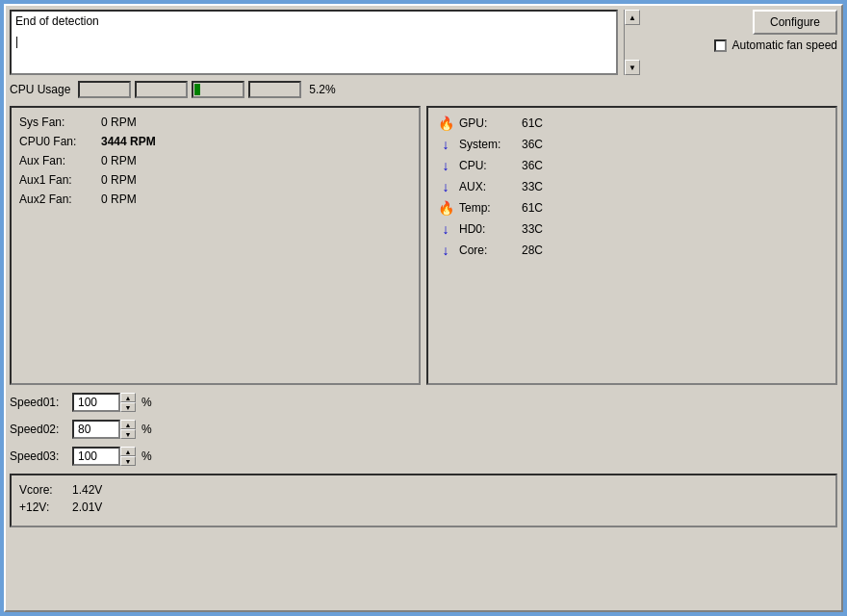 Image resolution: width=847 pixels, height=616 pixels. I want to click on cpu-progress-fill2, so click(253, 90).